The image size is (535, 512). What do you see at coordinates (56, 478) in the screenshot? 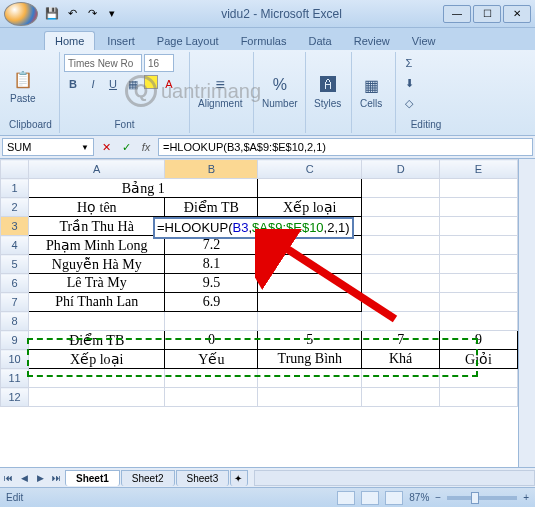
I see `tab-nav-last: ⏭` at bounding box center [56, 478].